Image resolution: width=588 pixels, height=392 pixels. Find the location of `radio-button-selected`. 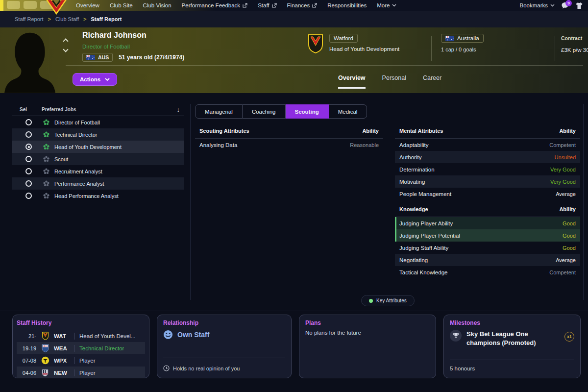

radio-button-selected is located at coordinates (28, 147).